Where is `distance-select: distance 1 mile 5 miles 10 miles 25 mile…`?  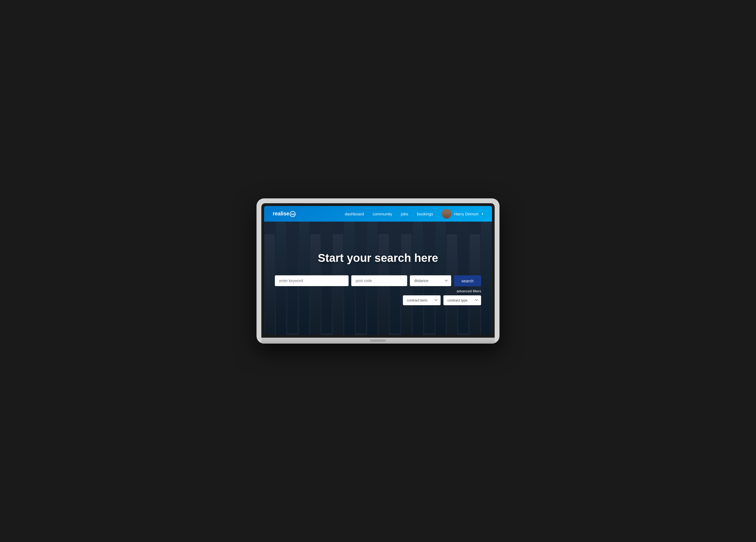
distance-select: distance 1 mile 5 miles 10 miles 25 mile… is located at coordinates (431, 281).